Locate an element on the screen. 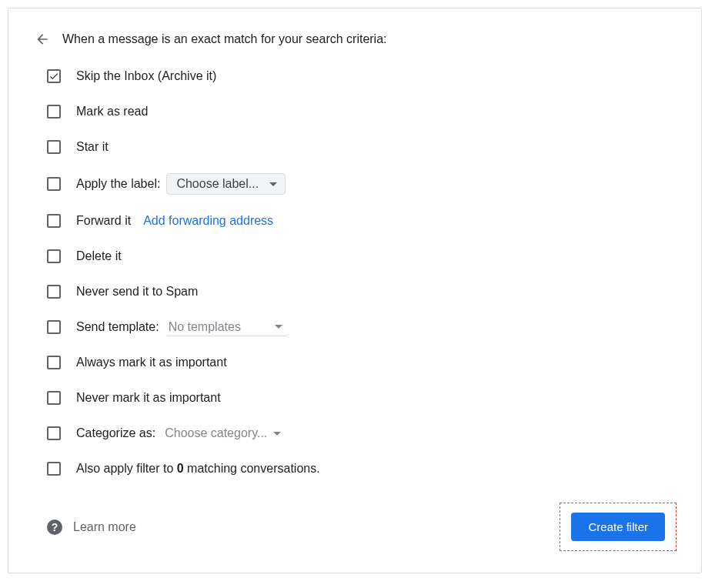  option-apply-label: Apply the label: Choose label... is located at coordinates (355, 184).